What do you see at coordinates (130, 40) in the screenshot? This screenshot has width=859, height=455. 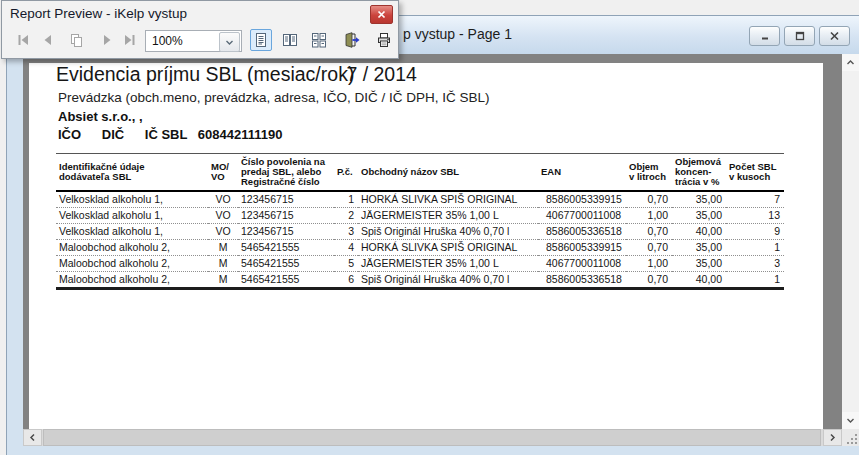 I see `last-page-button` at bounding box center [130, 40].